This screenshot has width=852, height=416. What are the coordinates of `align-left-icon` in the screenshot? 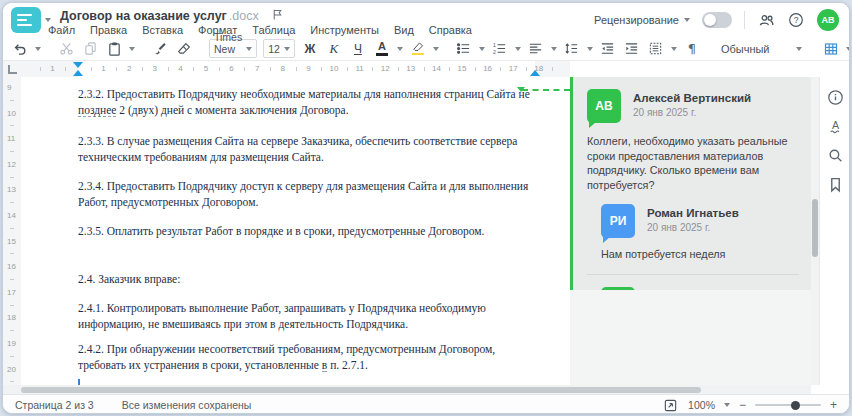 It's located at (536, 49).